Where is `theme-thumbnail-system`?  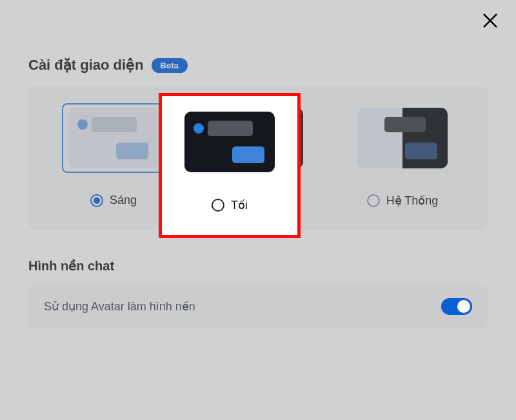 theme-thumbnail-system is located at coordinates (402, 138).